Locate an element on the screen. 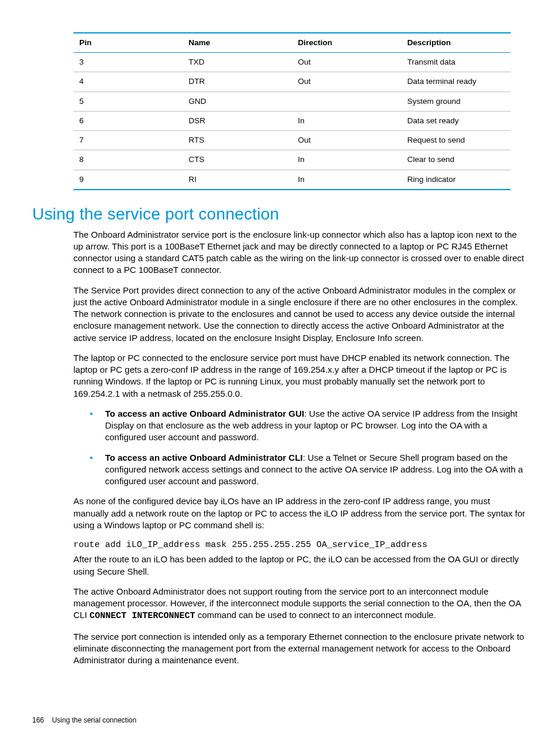 This screenshot has height=746, width=560. bullet-list: To access an active Onboard Administrato… is located at coordinates (301, 448).